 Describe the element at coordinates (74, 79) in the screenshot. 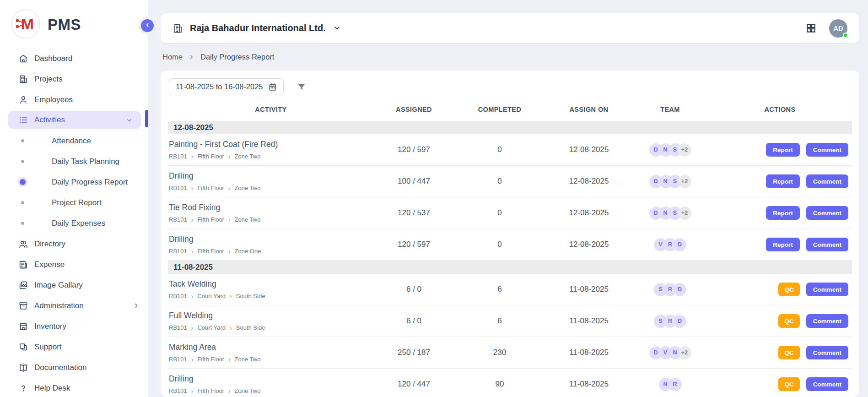

I see `sidebar-item-projects: Projects` at that location.